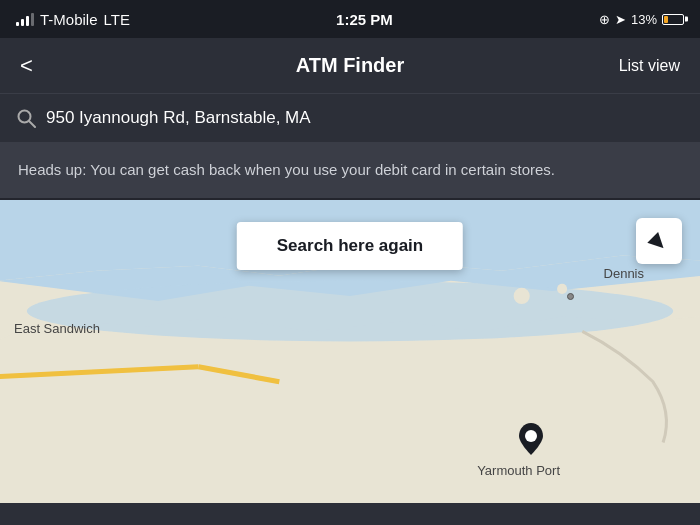 This screenshot has height=525, width=700. I want to click on time-display: 1:25 PM, so click(364, 20).